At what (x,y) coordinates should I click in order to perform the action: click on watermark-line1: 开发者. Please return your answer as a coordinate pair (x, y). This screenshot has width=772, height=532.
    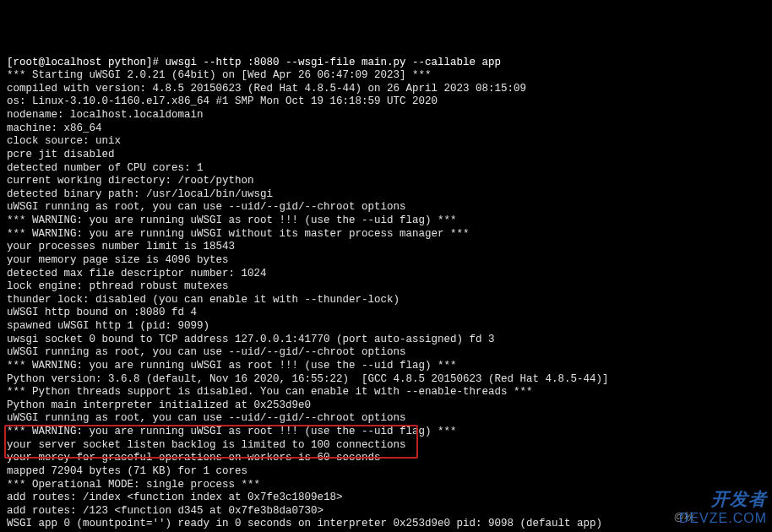
    Looking at the image, I should click on (739, 499).